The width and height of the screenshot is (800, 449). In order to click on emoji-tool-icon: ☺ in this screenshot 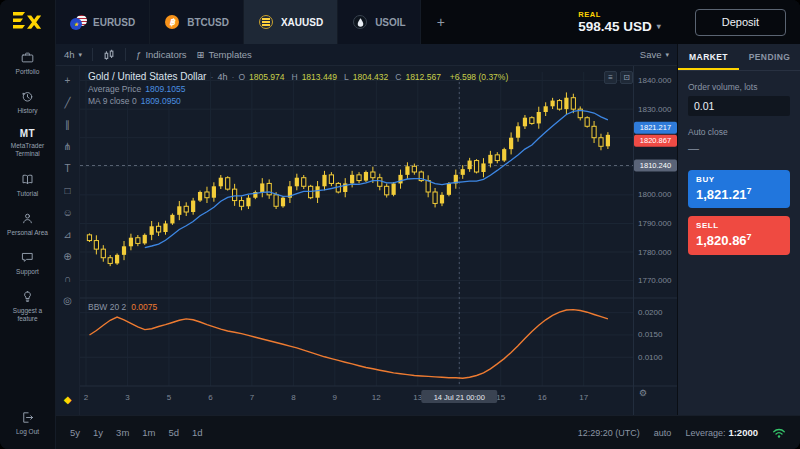, I will do `click(68, 212)`.